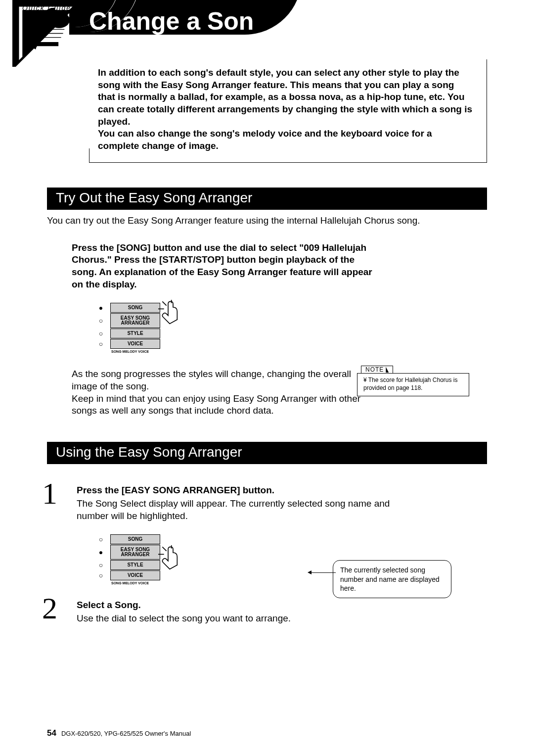 The height and width of the screenshot is (756, 534). What do you see at coordinates (377, 370) in the screenshot?
I see `note-label: NOTE` at bounding box center [377, 370].